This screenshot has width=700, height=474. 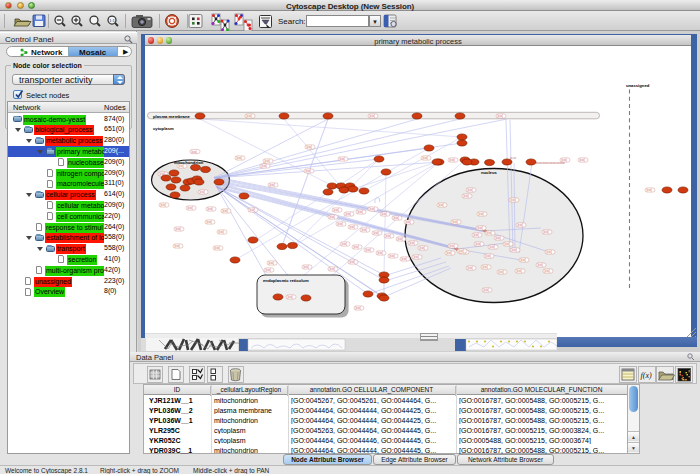 I want to click on svg-text: endoplasmic reticulum, so click(x=286, y=280).